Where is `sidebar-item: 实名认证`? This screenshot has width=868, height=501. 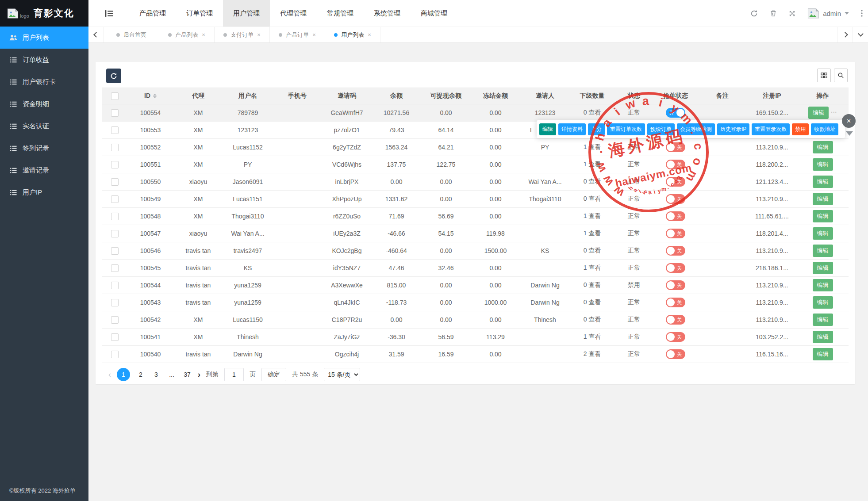 sidebar-item: 实名认证 is located at coordinates (44, 126).